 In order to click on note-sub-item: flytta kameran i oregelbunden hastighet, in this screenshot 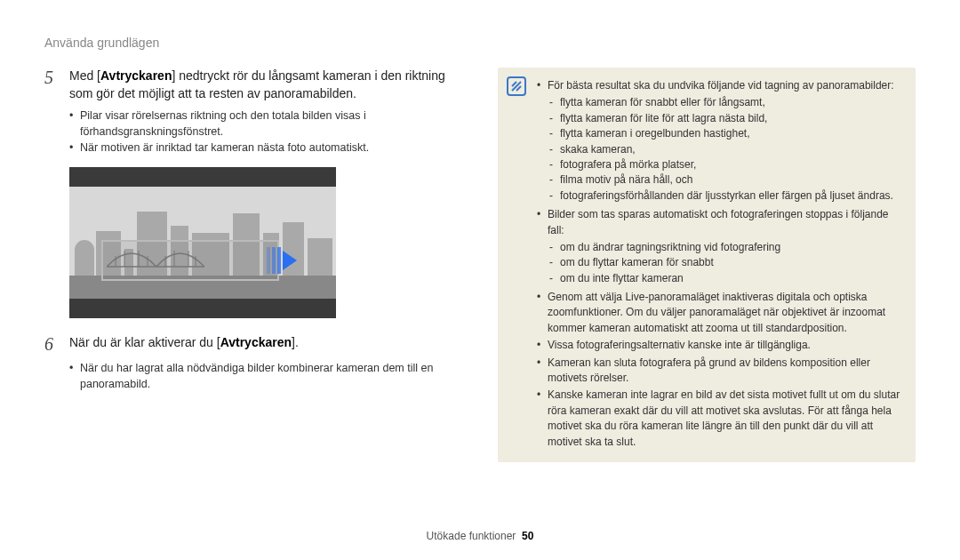, I will do `click(724, 133)`.